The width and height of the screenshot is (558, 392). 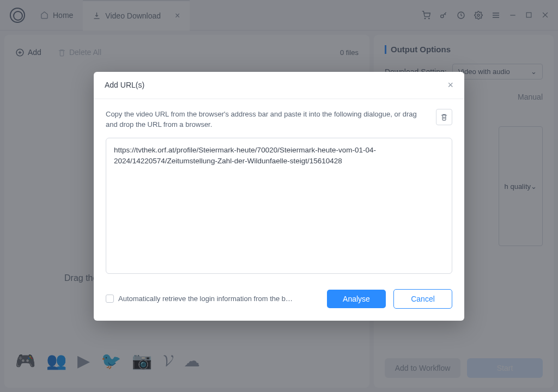 I want to click on analyse-button: Analyse, so click(x=356, y=299).